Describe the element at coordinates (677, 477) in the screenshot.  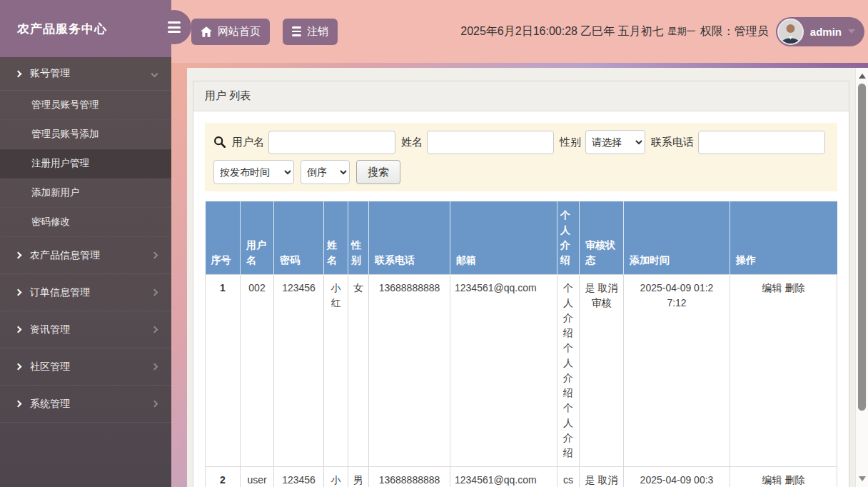
I see `cell-added-time: 2025-04-09 00:38:55` at that location.